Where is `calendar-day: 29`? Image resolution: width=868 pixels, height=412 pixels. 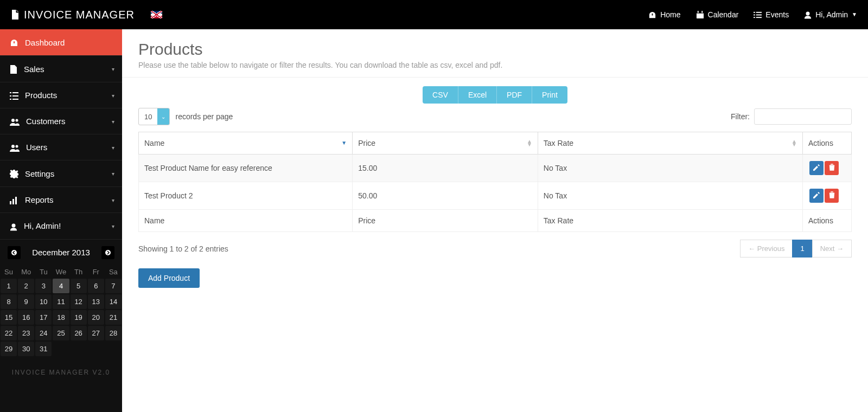 calendar-day: 29 is located at coordinates (9, 349).